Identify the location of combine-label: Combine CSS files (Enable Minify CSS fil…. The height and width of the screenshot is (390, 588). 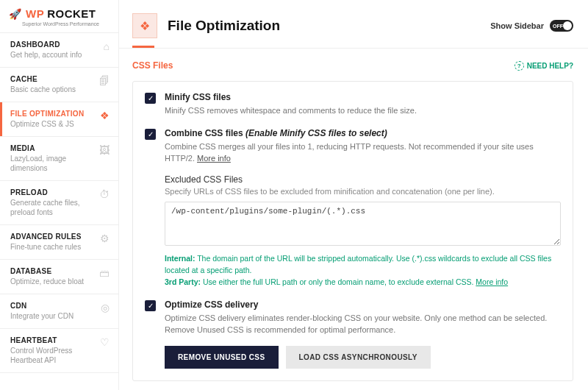
(363, 133).